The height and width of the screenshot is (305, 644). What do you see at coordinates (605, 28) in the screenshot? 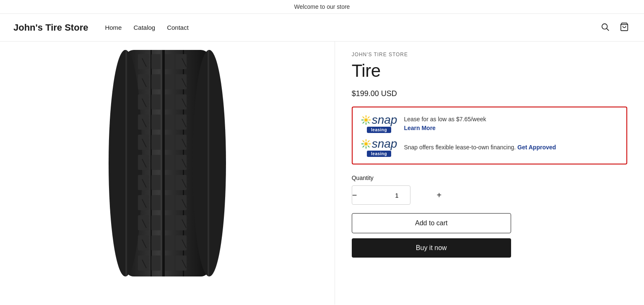
I see `search-button` at bounding box center [605, 28].